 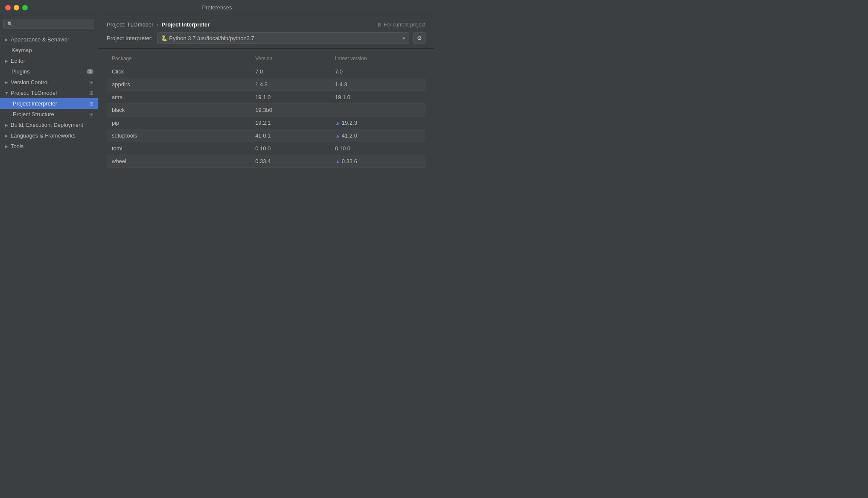 What do you see at coordinates (266, 110) in the screenshot?
I see `table-row: black19.3b0` at bounding box center [266, 110].